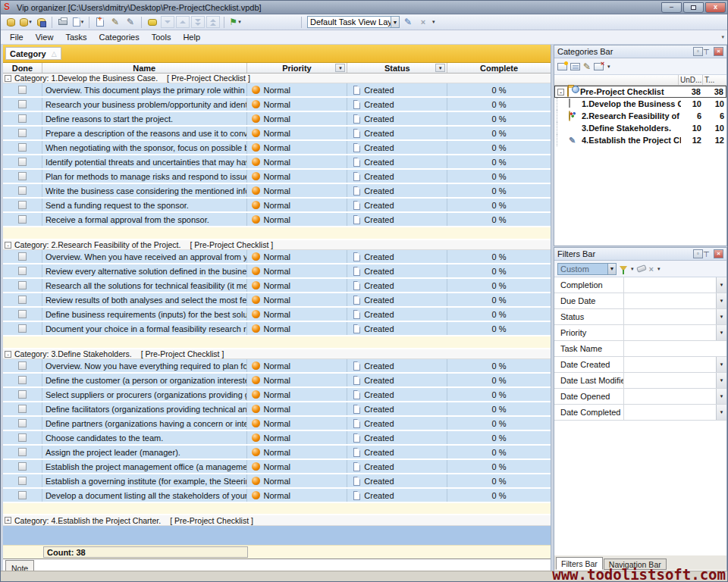 The width and height of the screenshot is (728, 582). Describe the element at coordinates (719, 254) in the screenshot. I see `close-panel-button: ×` at that location.